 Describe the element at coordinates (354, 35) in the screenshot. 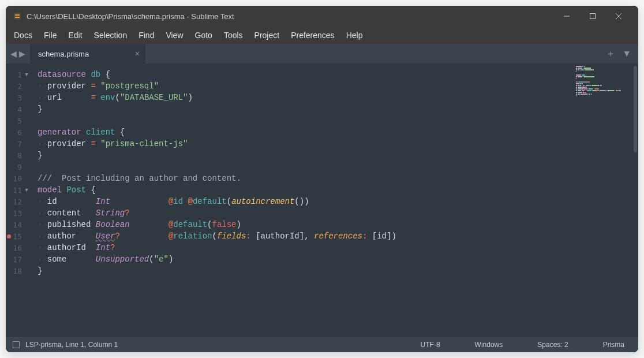

I see `menu-help: Help` at that location.